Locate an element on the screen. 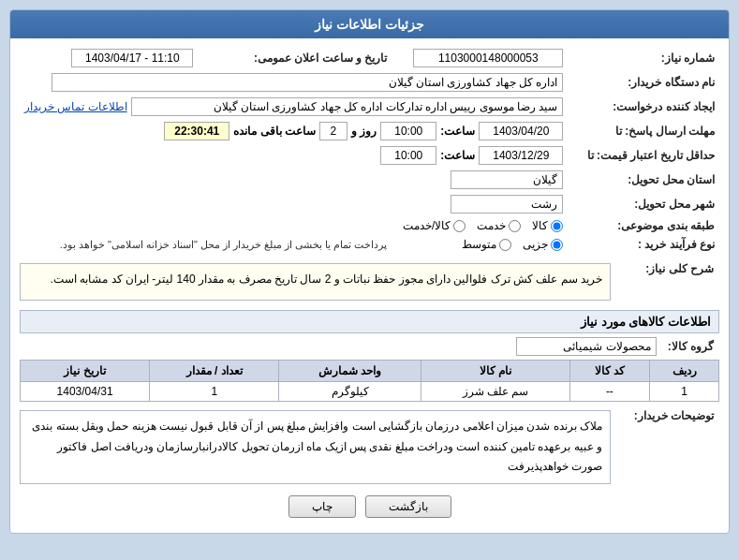 The width and height of the screenshot is (739, 560). page-header: جزئیات اطلاعات نیاز is located at coordinates (369, 24).